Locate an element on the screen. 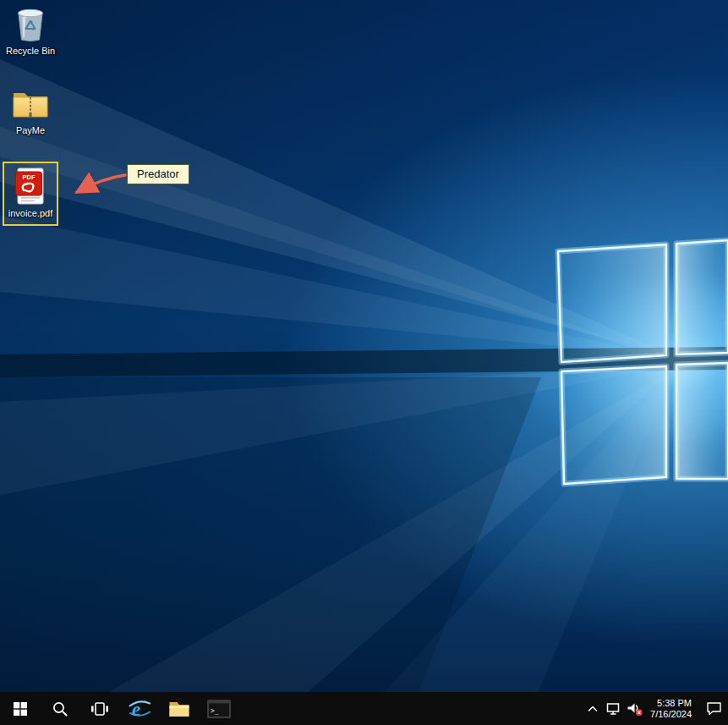  task-view-button is located at coordinates (100, 709).